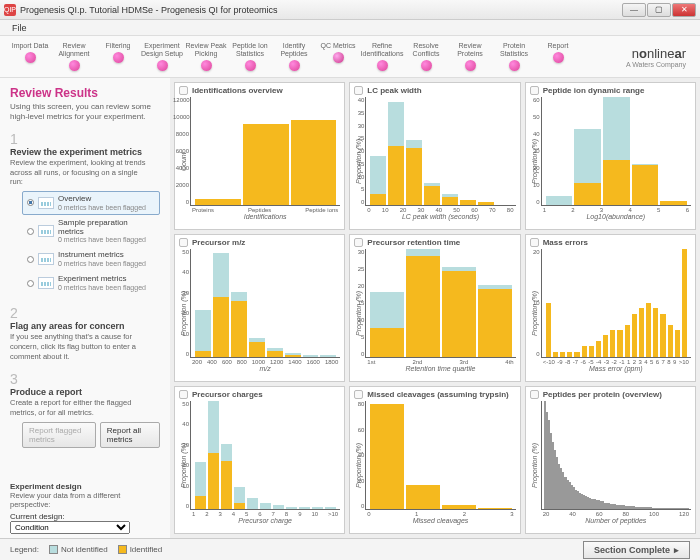  I want to click on chart-lc-peak-width: LC peak widthProportion (%)4035302520151…, so click(434, 156).